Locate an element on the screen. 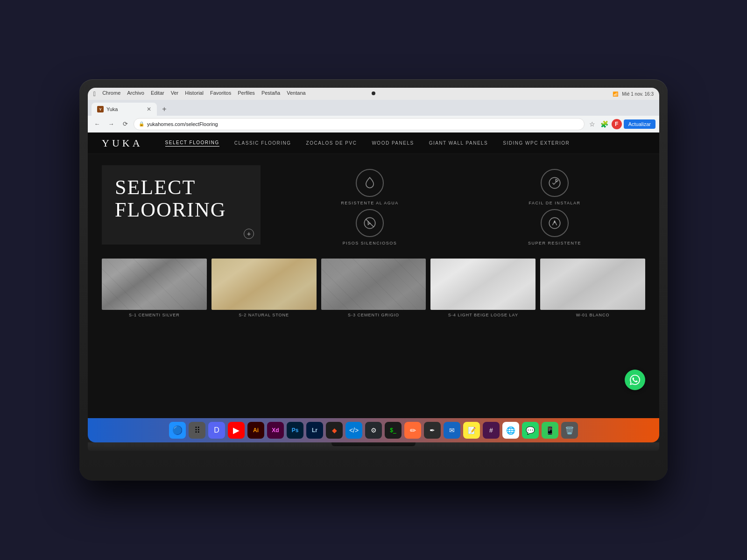 The height and width of the screenshot is (560, 747). os-menu-favoritos: Favoritos is located at coordinates (220, 94).